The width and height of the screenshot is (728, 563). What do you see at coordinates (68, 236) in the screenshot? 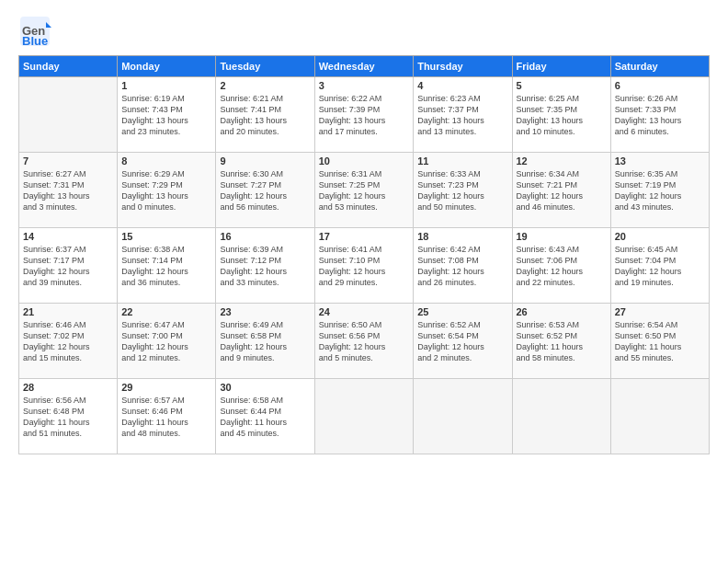
I see `day-number: 14` at bounding box center [68, 236].